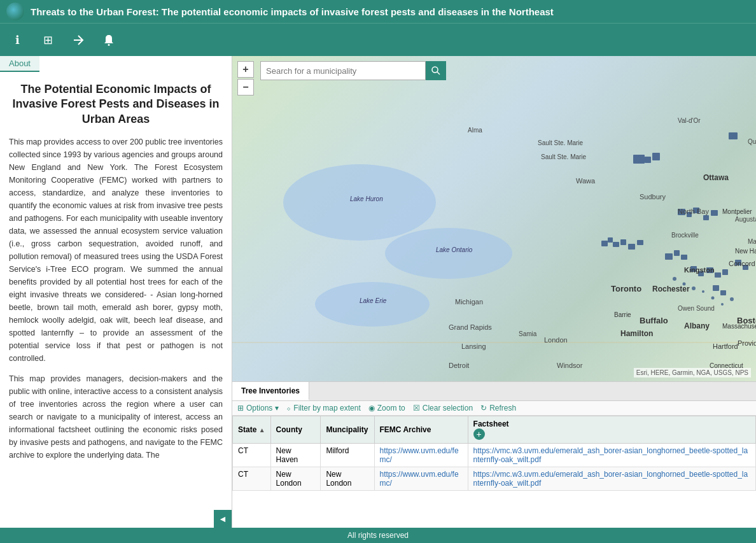 Image resolution: width=756 pixels, height=543 pixels. Describe the element at coordinates (347, 479) in the screenshot. I see `municipality-cell: New London` at that location.